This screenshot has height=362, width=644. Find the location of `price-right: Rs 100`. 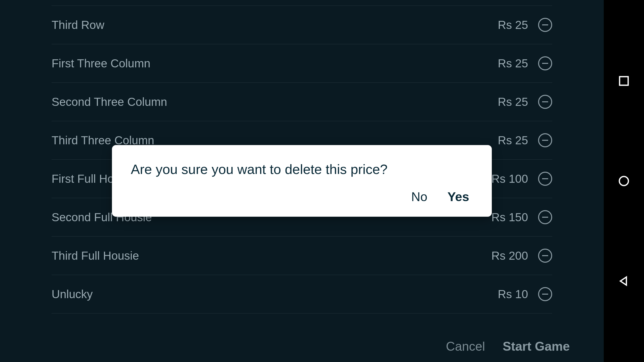

price-right: Rs 100 is located at coordinates (522, 179).